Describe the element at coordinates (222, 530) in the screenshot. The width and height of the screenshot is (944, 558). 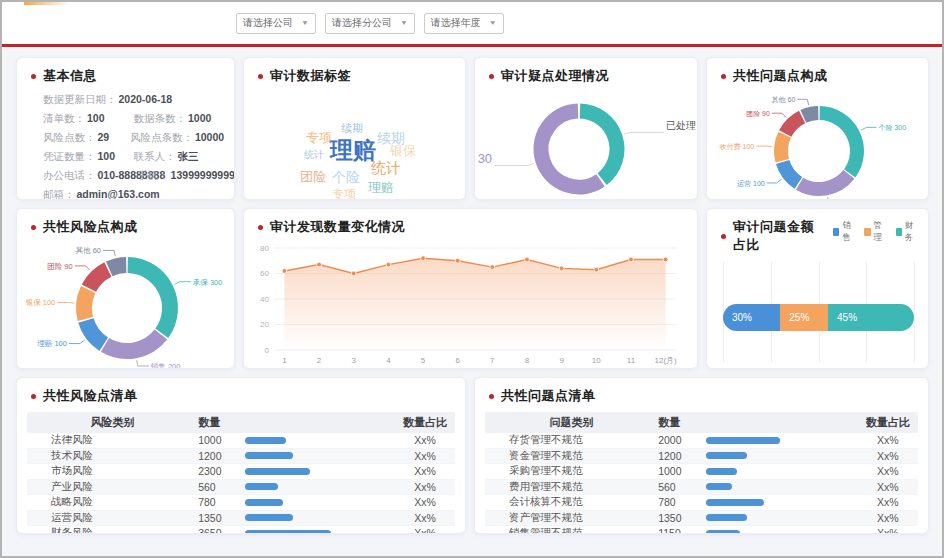
I see `row-quantity: 3650` at that location.